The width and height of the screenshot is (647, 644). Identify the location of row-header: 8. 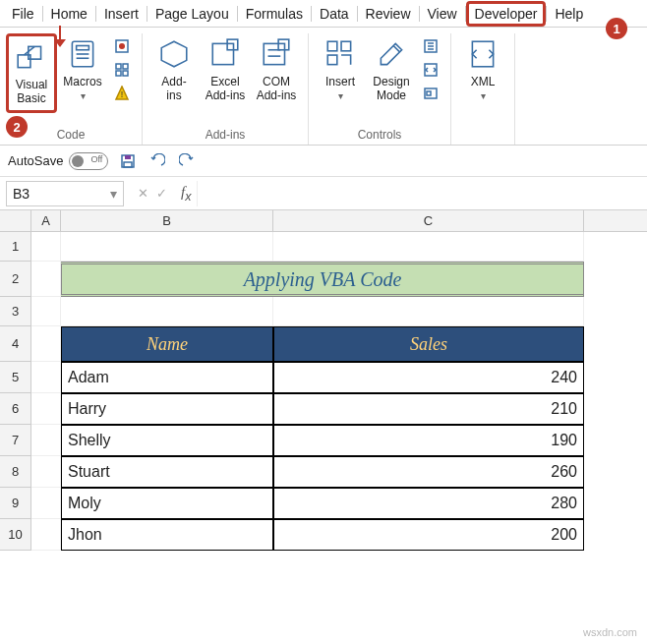
(16, 472).